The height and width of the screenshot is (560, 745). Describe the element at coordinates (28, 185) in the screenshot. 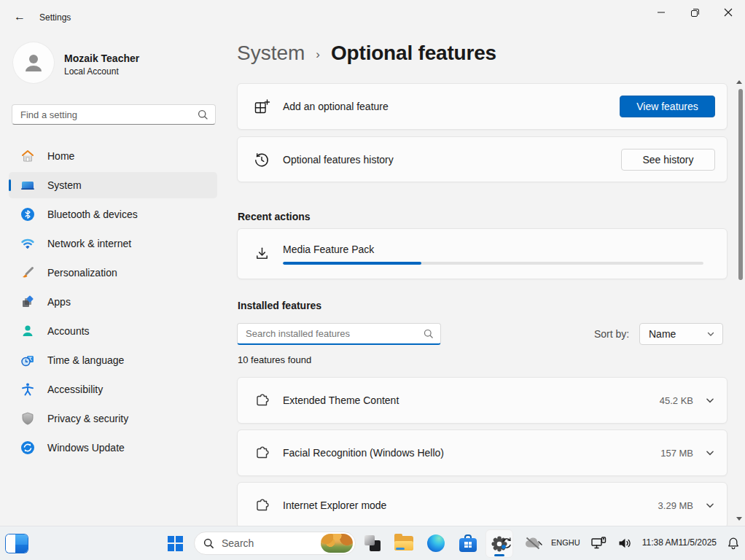

I see `system-icon` at that location.